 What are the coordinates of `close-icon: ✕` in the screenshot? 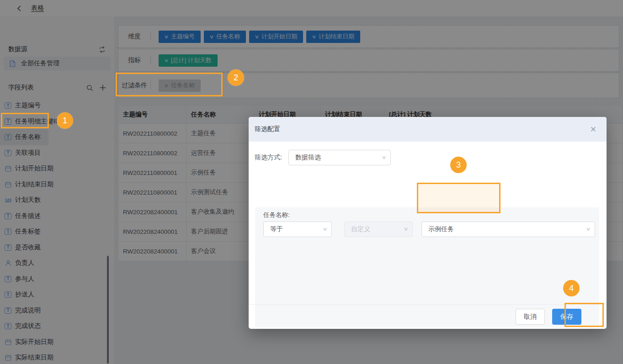 It's located at (593, 130).